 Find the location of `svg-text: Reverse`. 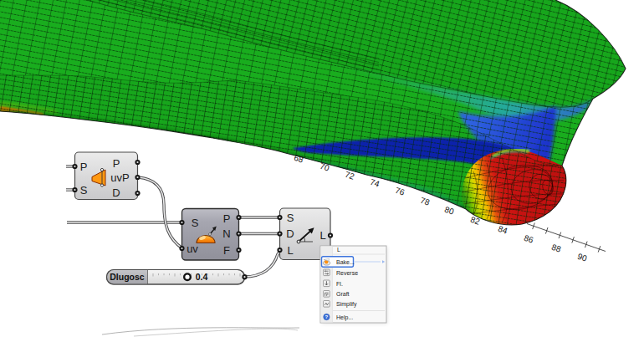

svg-text: Reverse is located at coordinates (347, 273).